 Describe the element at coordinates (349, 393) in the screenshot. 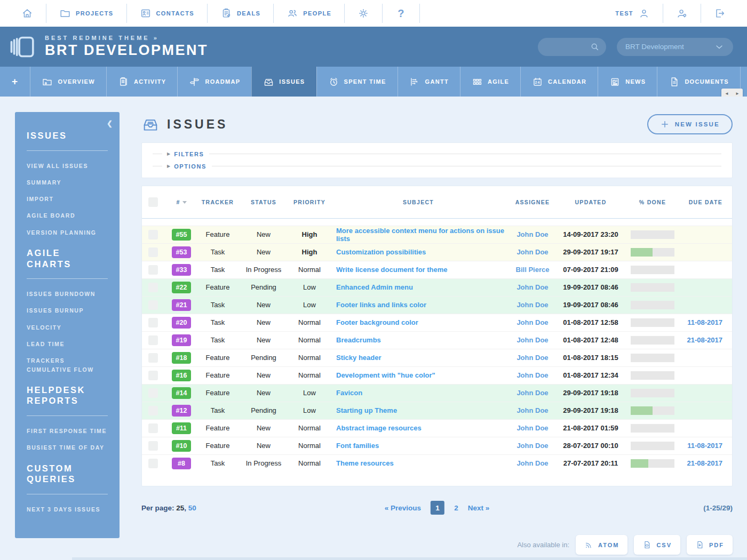

I see `issue-subject-link: Favicon` at that location.